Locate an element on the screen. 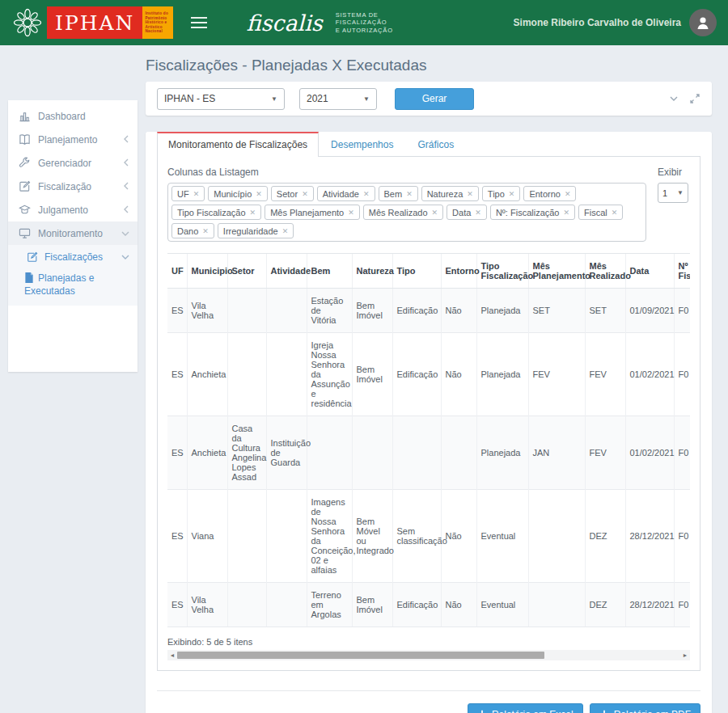  tab-desempenhos: Desempenhos is located at coordinates (362, 144).